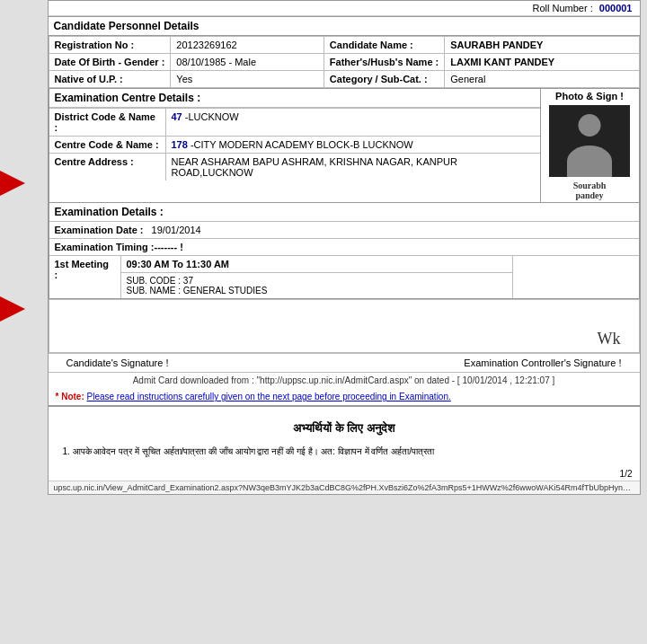 The image size is (647, 644). What do you see at coordinates (108, 145) in the screenshot?
I see `centre-code-label: Centre Code & Name :` at bounding box center [108, 145].